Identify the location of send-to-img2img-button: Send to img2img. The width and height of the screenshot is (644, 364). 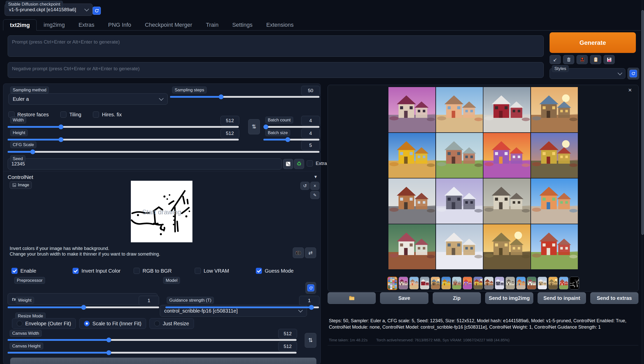
(509, 298).